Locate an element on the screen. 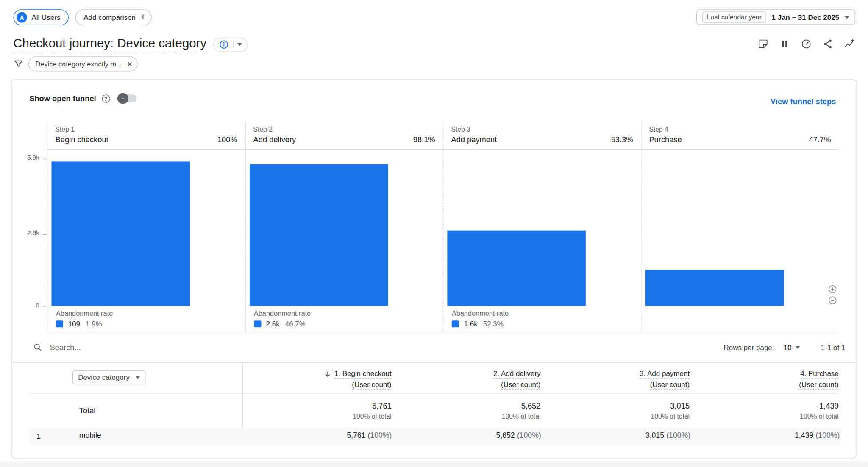 This screenshot has height=467, width=868. add-comparison-button: Add comparison + is located at coordinates (114, 17).